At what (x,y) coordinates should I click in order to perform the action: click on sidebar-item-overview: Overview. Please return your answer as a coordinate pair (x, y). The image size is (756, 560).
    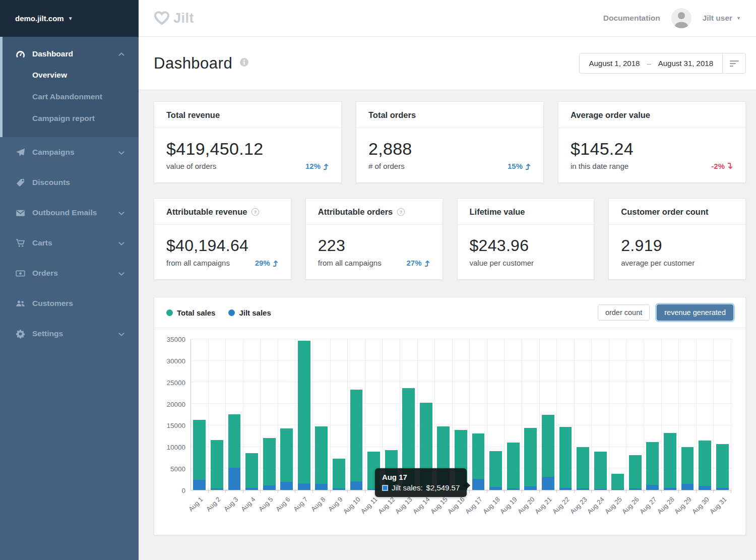
    Looking at the image, I should click on (70, 75).